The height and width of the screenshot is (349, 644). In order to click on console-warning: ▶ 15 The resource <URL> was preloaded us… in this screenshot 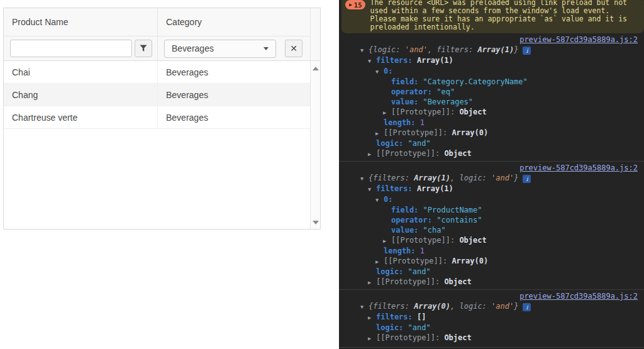, I will do `click(493, 16)`.